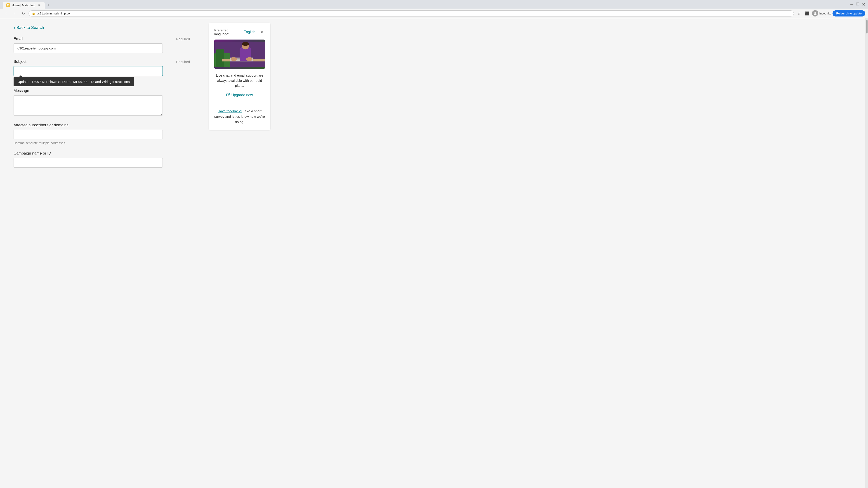 This screenshot has width=868, height=488. I want to click on message-textarea, so click(88, 105).